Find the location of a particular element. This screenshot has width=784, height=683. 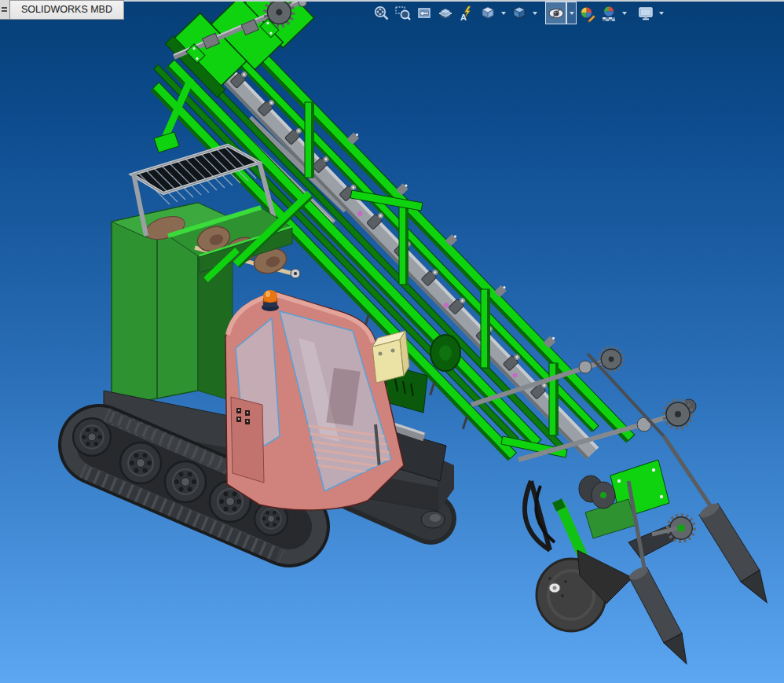

section-view-icon is located at coordinates (445, 13).